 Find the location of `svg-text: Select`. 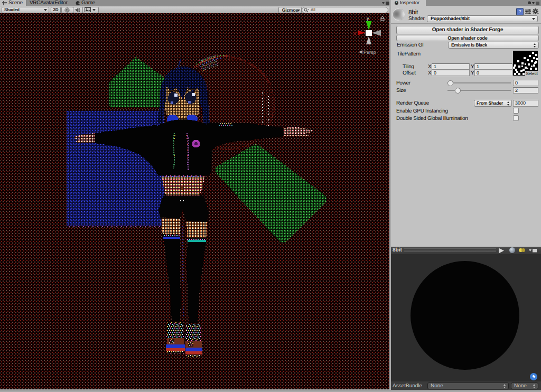

svg-text: Select is located at coordinates (533, 74).